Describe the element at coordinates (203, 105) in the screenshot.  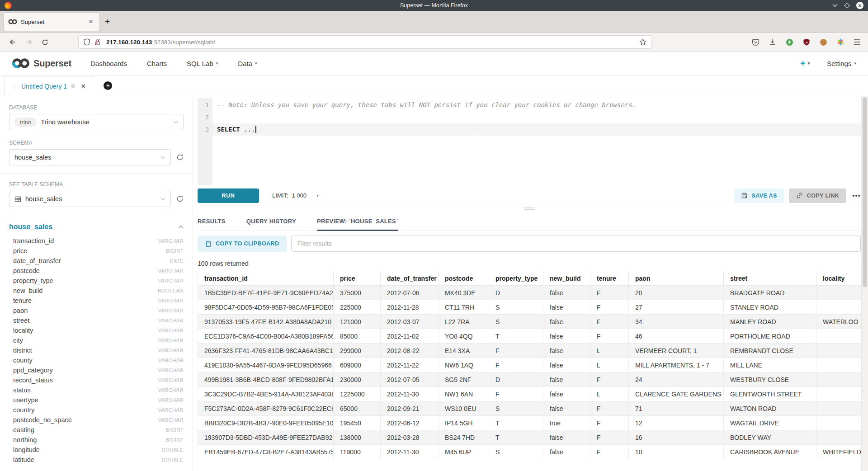
I see `line-number: 1` at that location.